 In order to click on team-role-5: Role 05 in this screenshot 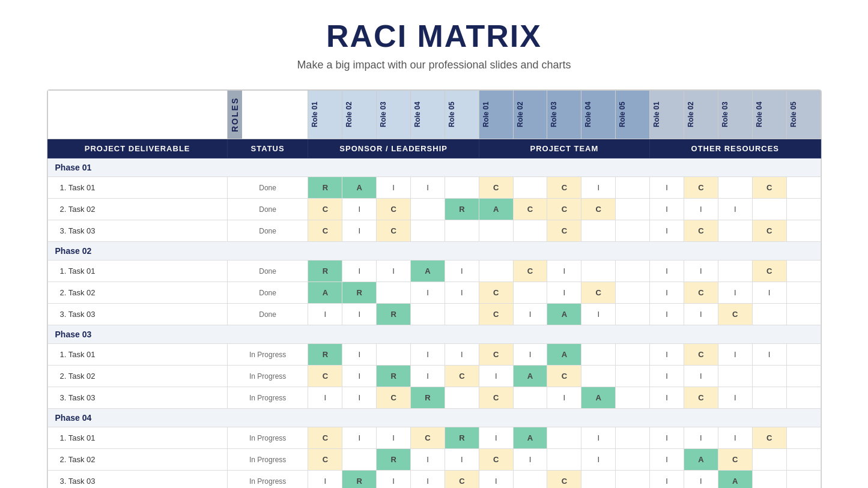, I will do `click(633, 115)`.